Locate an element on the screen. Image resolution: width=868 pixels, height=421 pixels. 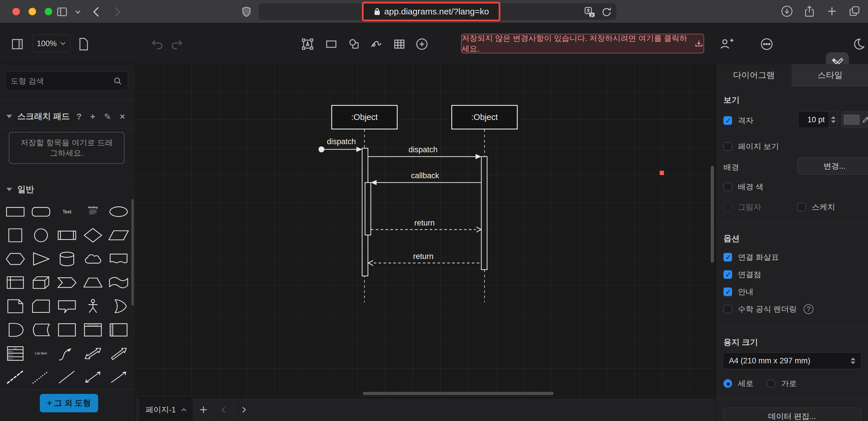
reload-icon is located at coordinates (607, 12).